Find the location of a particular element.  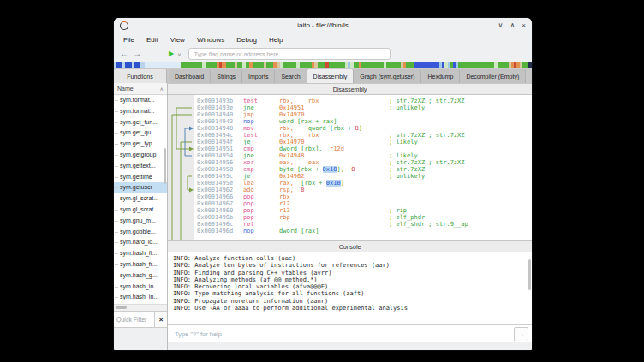

disasm-address: 0x0001494c is located at coordinates (215, 135).